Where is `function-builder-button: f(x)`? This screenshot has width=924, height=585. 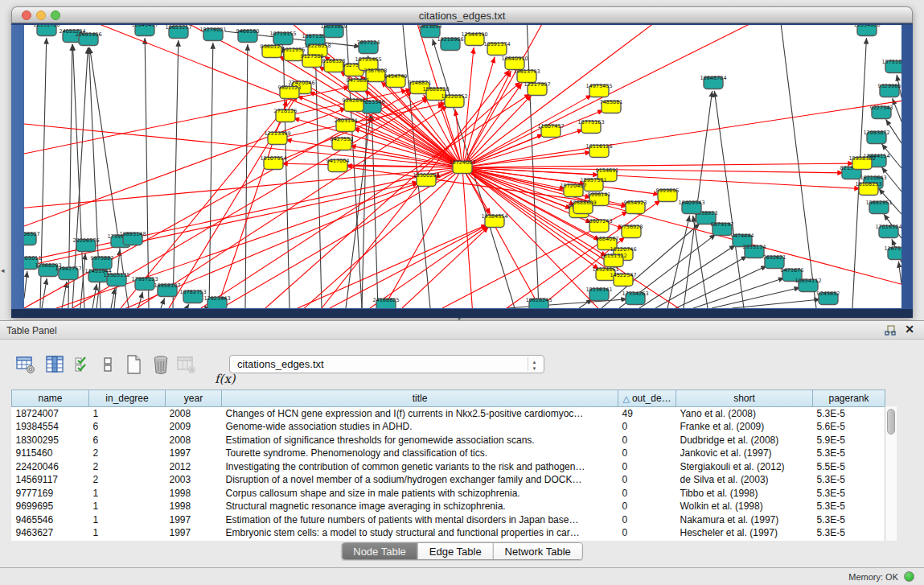 function-builder-button: f(x) is located at coordinates (215, 365).